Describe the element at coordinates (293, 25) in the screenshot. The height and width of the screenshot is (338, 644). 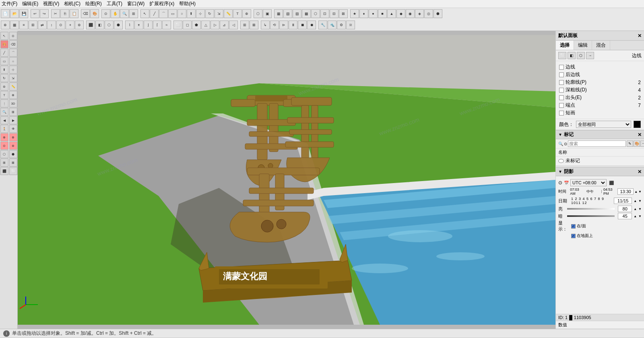
I see `tb2-31: ⏸` at that location.